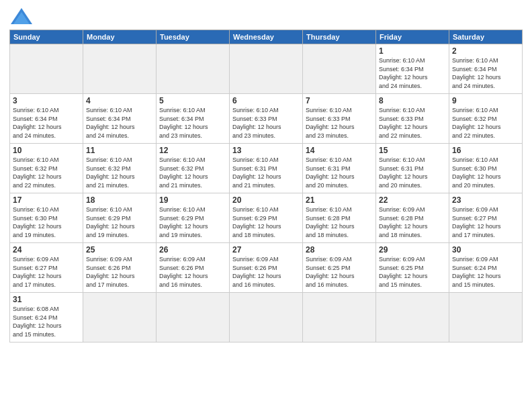  What do you see at coordinates (193, 119) in the screenshot?
I see `calendar-cell: 5Sunrise: 6:10 AM Sunset: 6:34 PM Daylig…` at bounding box center [193, 119].